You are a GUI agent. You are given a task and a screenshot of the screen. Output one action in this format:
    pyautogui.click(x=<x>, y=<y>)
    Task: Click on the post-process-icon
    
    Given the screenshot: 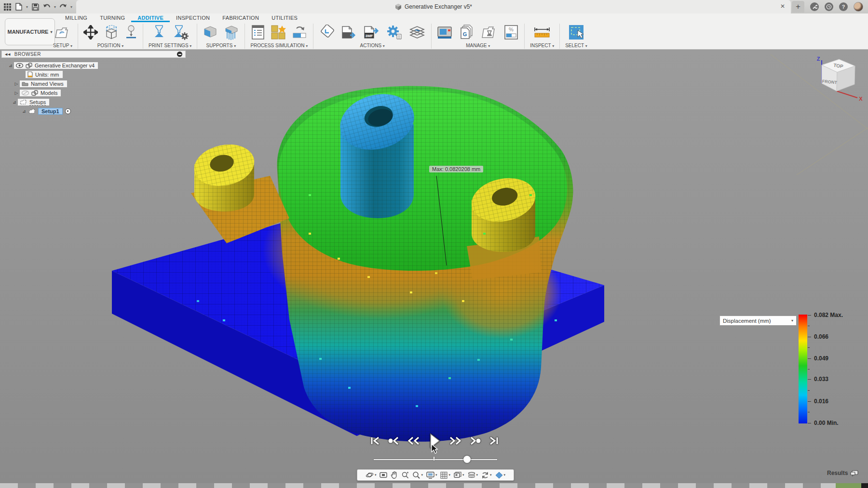 What is the action you would take?
    pyautogui.click(x=349, y=32)
    